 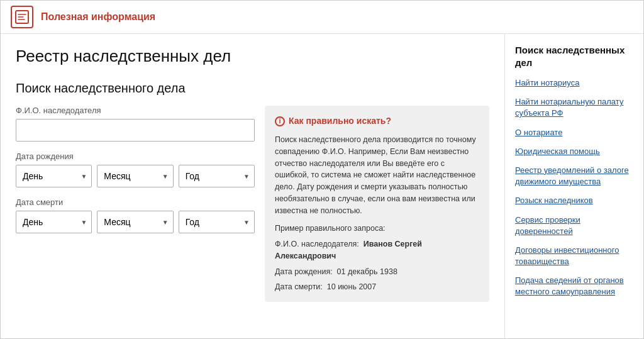 I want to click on dod-month-select: Месяц, so click(x=135, y=222).